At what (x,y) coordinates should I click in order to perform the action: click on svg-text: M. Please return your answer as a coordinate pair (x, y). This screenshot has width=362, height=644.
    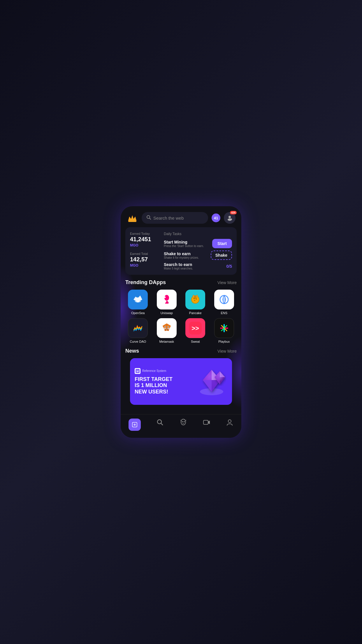
    Looking at the image, I should click on (138, 371).